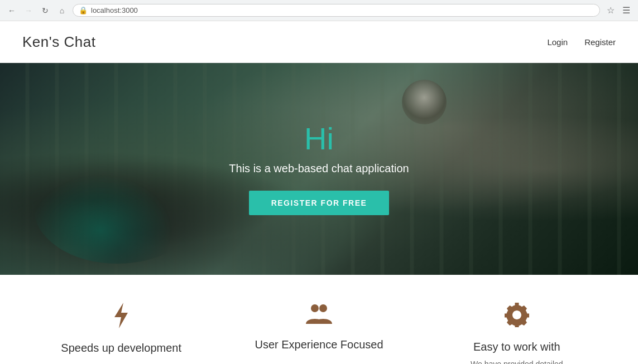 The height and width of the screenshot is (364, 638). What do you see at coordinates (517, 347) in the screenshot?
I see `feature-easy-title: Easy to work with` at bounding box center [517, 347].